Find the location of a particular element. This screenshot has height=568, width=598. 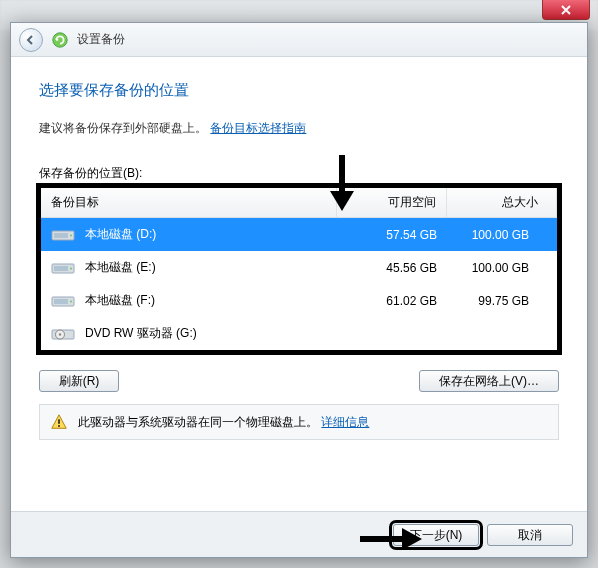

col-free: 可用空间 is located at coordinates (392, 202).